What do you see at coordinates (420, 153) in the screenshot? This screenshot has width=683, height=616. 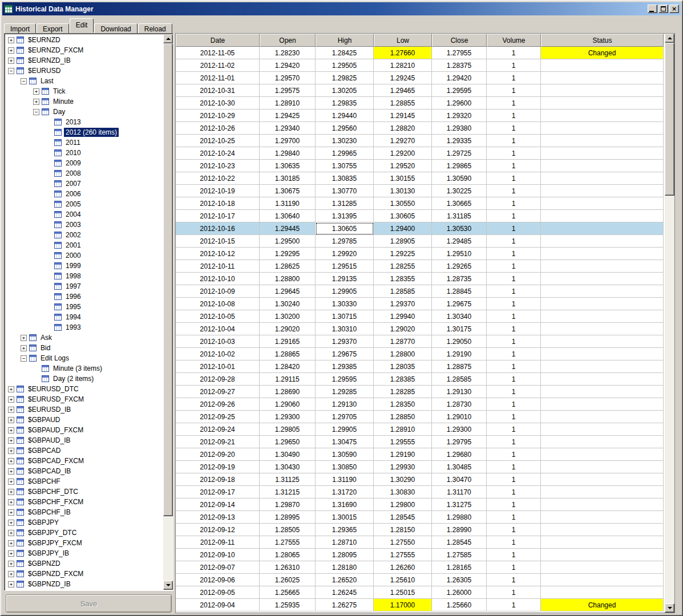 I see `table-row: 2012-10-241.298401.299651.292001.297251` at bounding box center [420, 153].